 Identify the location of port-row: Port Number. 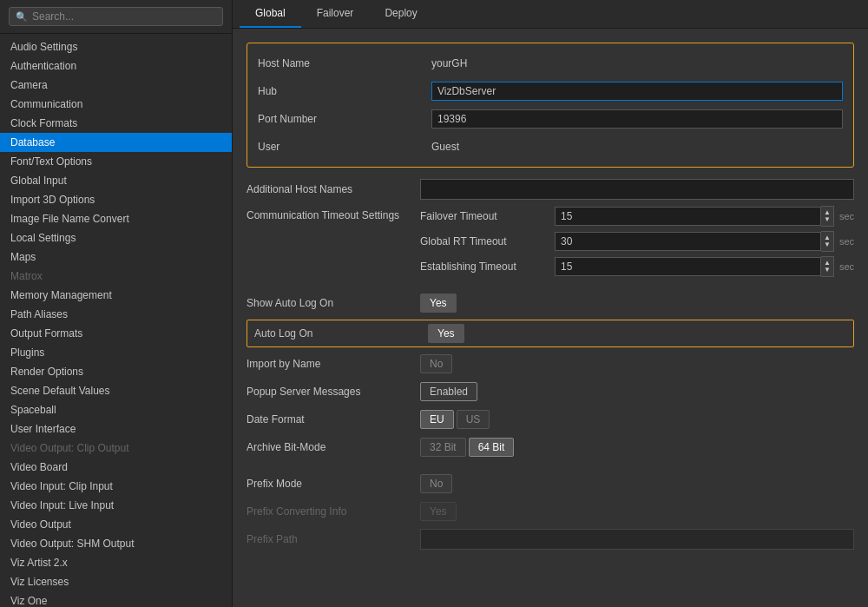
(550, 119).